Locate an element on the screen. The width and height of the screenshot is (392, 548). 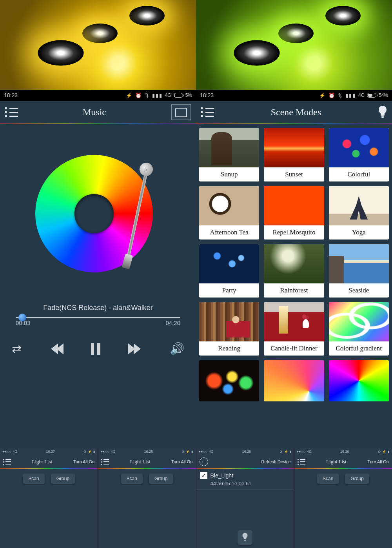
folder-button is located at coordinates (181, 112).